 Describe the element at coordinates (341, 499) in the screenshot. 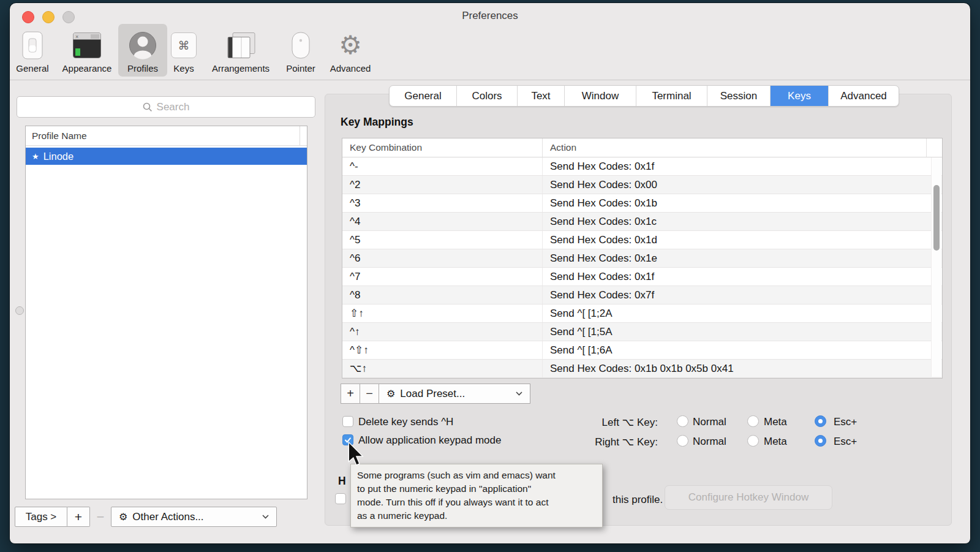

I see `hotkey-checkbox` at that location.